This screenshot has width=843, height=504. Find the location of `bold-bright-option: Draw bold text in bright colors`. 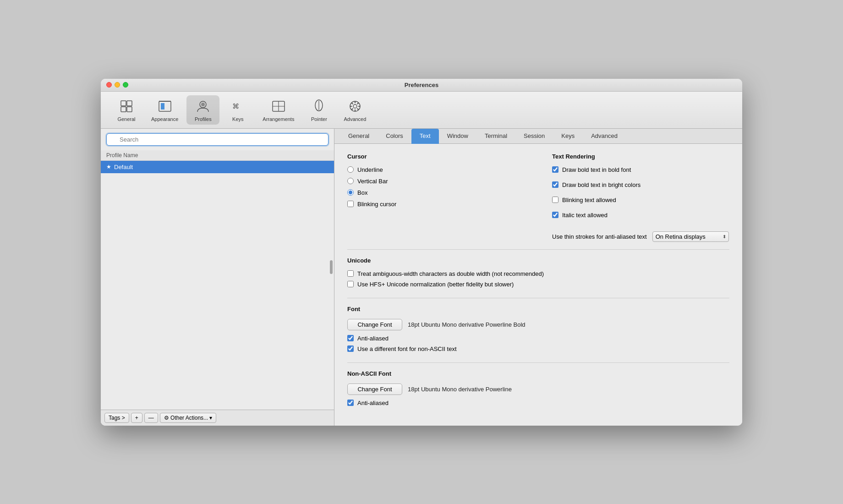

bold-bright-option: Draw bold text in bright colors is located at coordinates (640, 185).